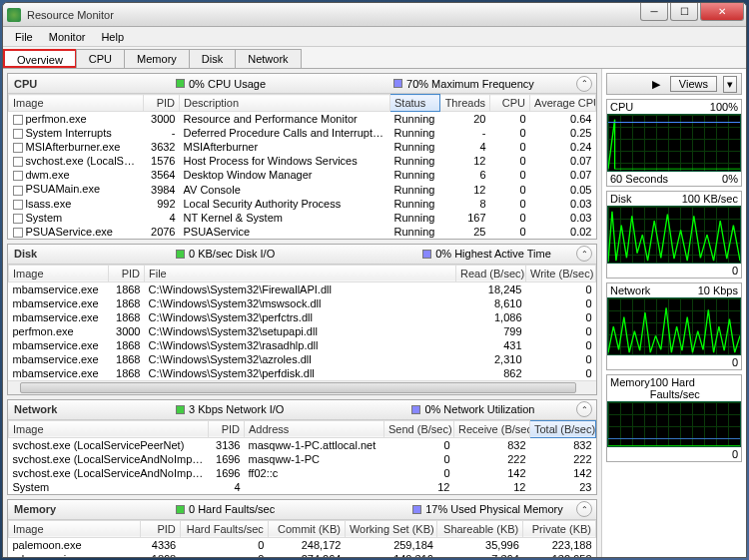  Describe the element at coordinates (303, 147) in the screenshot. I see `table-row: MSIAfterburner.exe3632MSIAfterburnerRunn…` at that location.